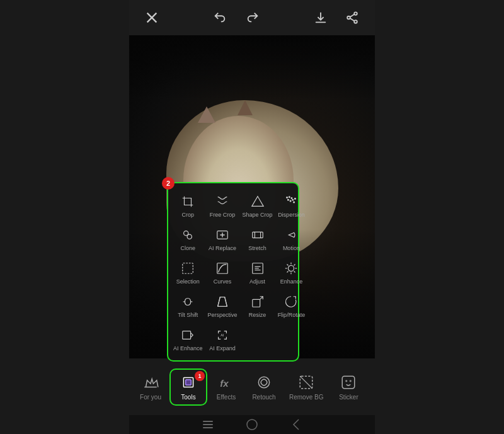 The image size is (504, 434). I want to click on curves-icon, so click(222, 268).